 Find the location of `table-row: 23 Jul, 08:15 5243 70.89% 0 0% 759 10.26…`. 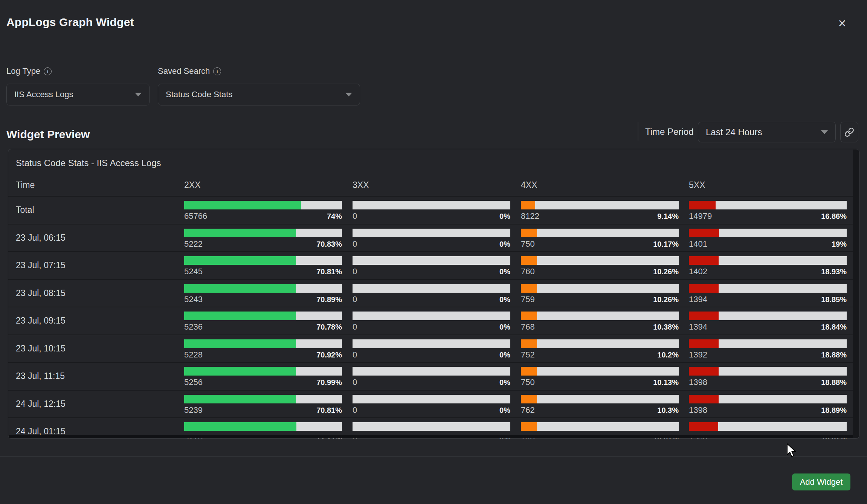

table-row: 23 Jul, 08:15 5243 70.89% 0 0% 759 10.26… is located at coordinates (434, 293).